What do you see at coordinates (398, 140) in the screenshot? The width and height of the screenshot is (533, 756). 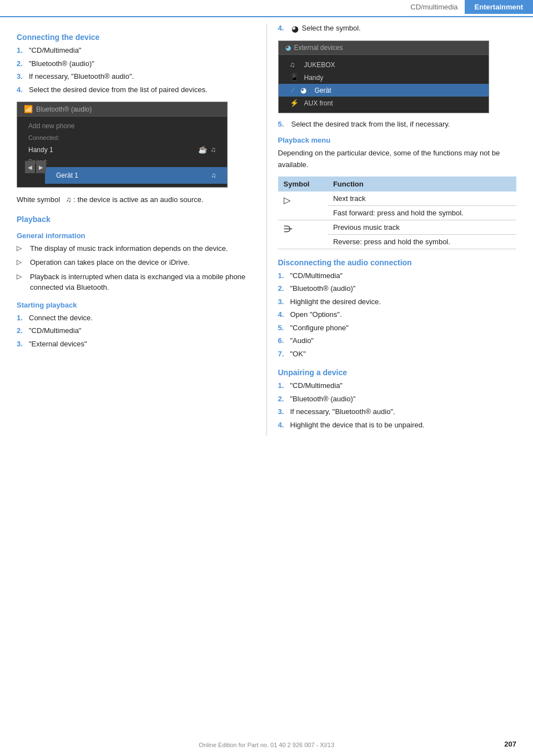 I see `playback-menu-title: Playback menu` at bounding box center [398, 140].